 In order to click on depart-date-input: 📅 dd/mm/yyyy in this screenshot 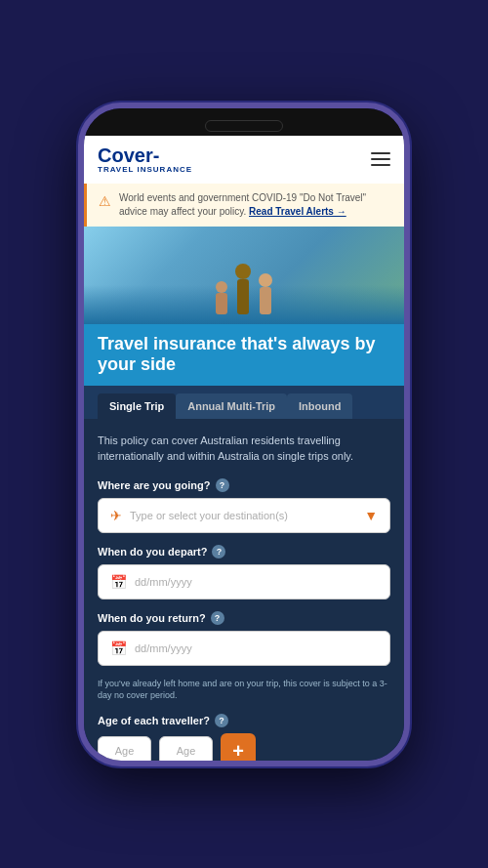, I will do `click(244, 582)`.